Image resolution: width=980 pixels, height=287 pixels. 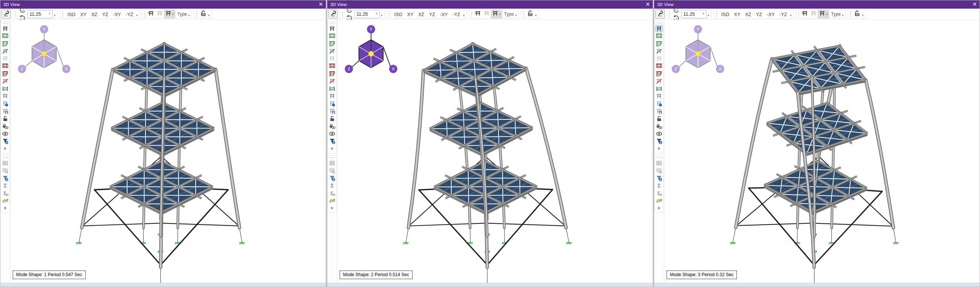 I want to click on view-red-diagonal-icon, so click(x=332, y=81).